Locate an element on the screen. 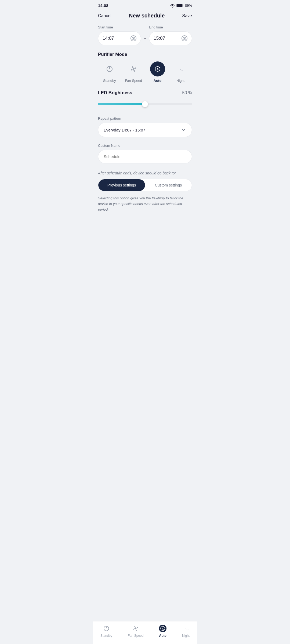 The image size is (290, 644). status-bar: 14:08 89% is located at coordinates (145, 5).